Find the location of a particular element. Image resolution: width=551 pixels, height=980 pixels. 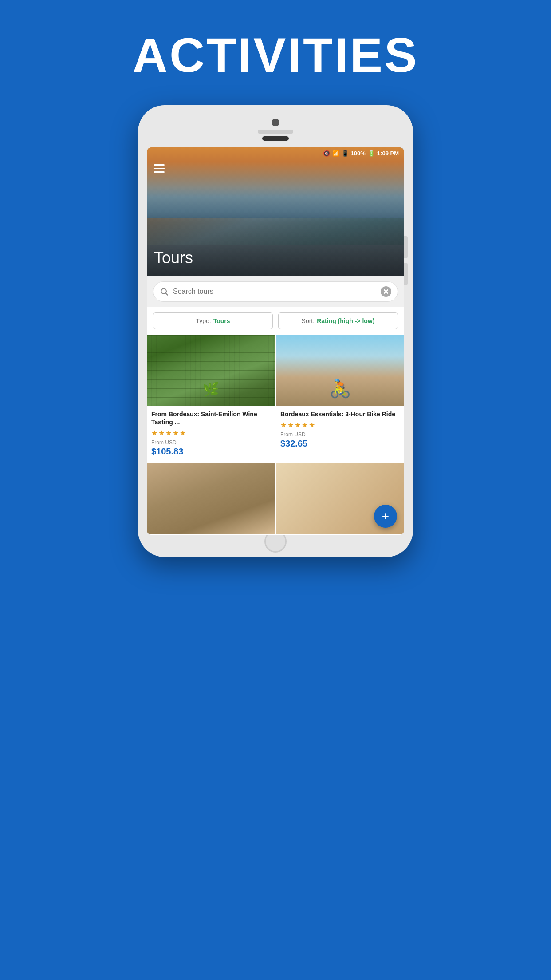

sort-filter-button: Sort: Rating (high -> low) is located at coordinates (338, 321).